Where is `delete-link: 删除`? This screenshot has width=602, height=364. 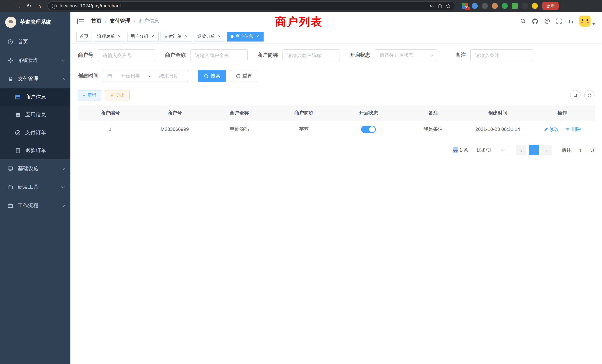
delete-link: 删除 is located at coordinates (573, 129).